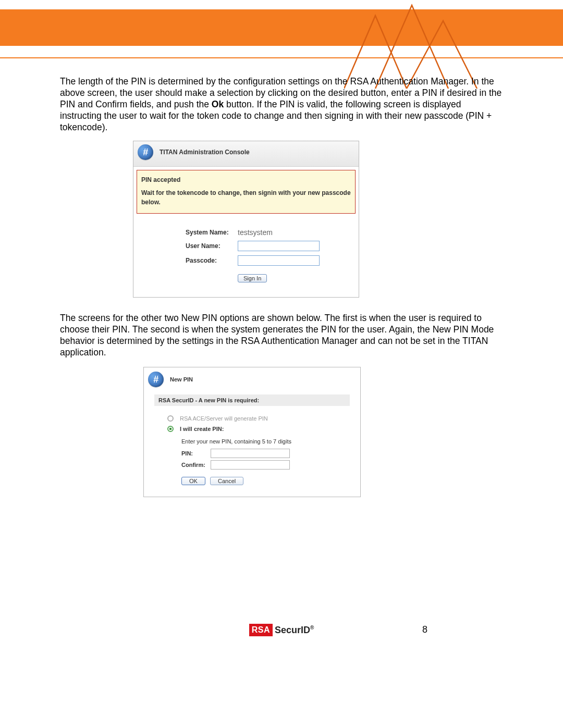 This screenshot has height=728, width=563. I want to click on value-system-name: testsystem, so click(290, 232).